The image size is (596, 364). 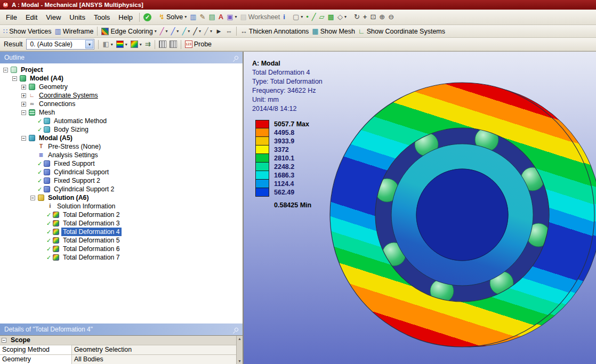 What do you see at coordinates (240, 339) in the screenshot?
I see `scroll-up-icon: ▲` at bounding box center [240, 339].